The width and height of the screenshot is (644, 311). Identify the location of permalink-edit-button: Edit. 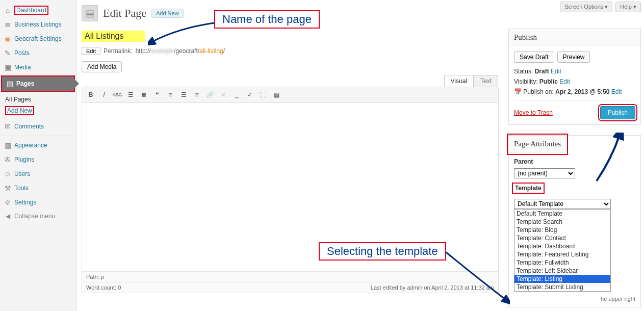
(91, 51).